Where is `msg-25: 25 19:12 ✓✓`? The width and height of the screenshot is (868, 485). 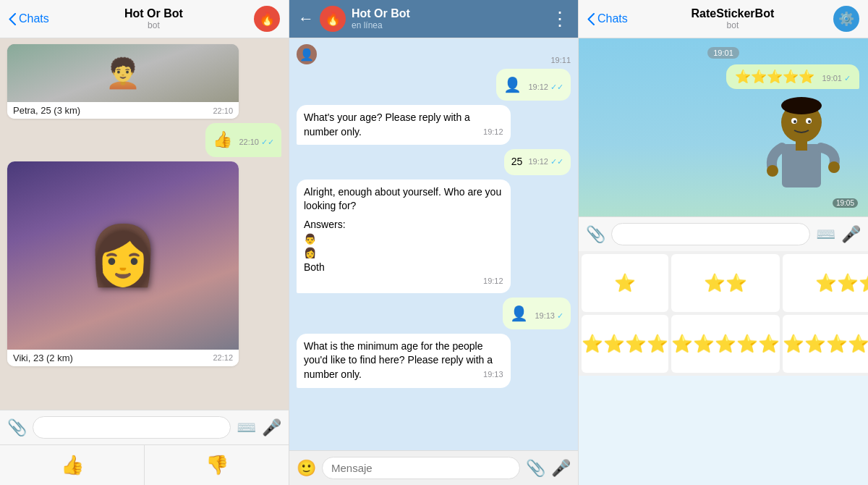 msg-25: 25 19:12 ✓✓ is located at coordinates (434, 162).